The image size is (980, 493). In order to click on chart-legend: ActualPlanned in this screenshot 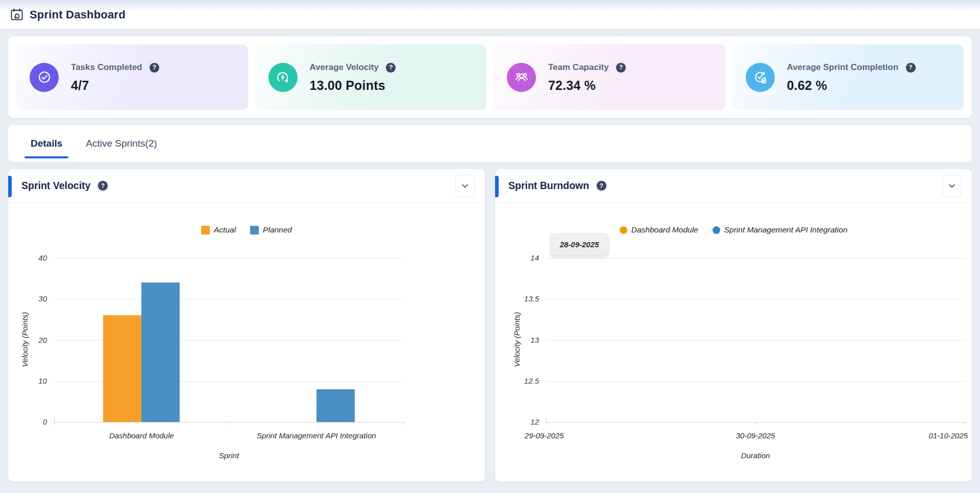, I will do `click(247, 230)`.